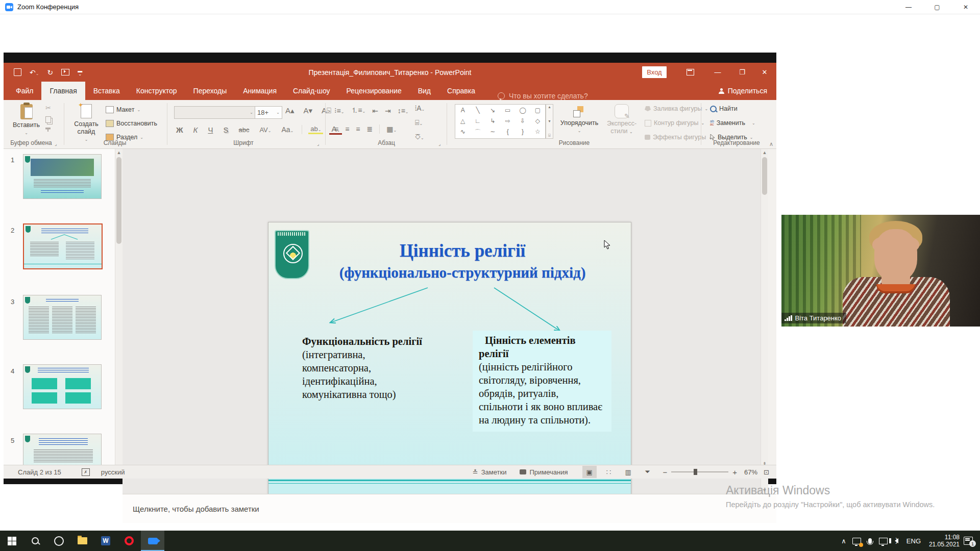  I want to click on tray-chevron-icon: ∧, so click(844, 541).